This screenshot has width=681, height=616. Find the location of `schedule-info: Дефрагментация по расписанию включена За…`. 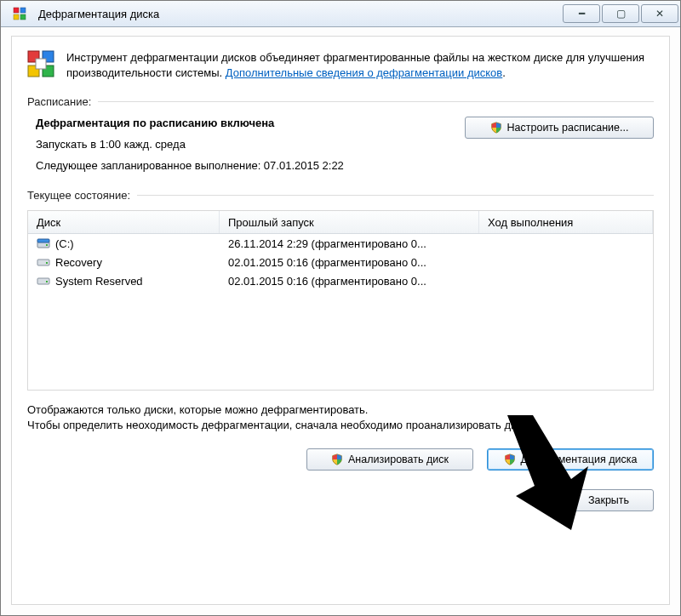

schedule-info: Дефрагментация по расписанию включена За… is located at coordinates (190, 145).